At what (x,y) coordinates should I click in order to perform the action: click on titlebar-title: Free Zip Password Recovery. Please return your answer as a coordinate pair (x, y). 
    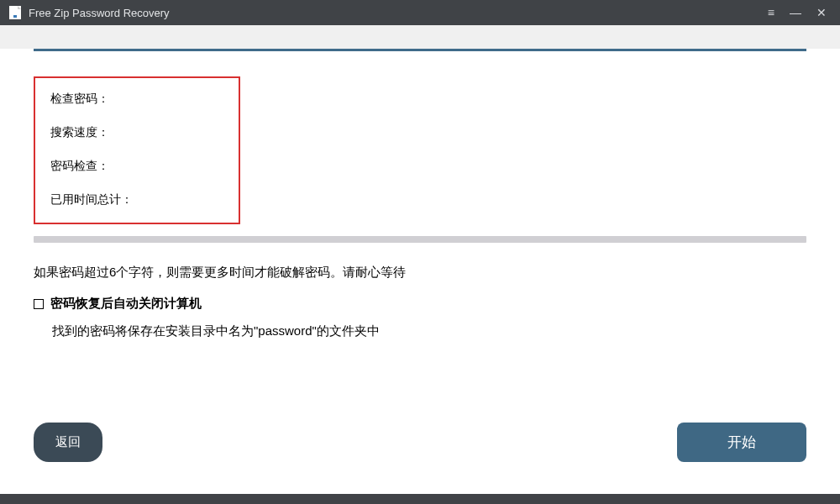
    Looking at the image, I should click on (398, 13).